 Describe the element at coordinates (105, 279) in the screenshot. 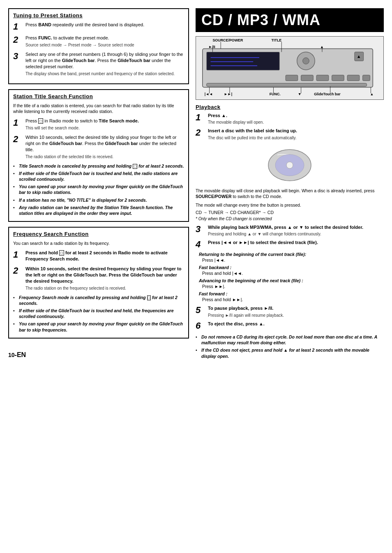

I see `step-text: Within 10 seconds, select the desired fr…` at that location.